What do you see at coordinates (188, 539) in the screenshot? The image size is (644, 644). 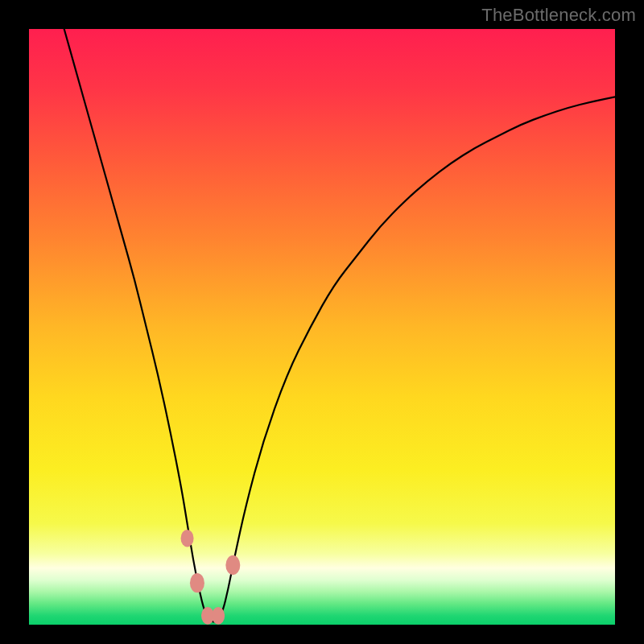 I see `marker-left-upper` at bounding box center [188, 539].